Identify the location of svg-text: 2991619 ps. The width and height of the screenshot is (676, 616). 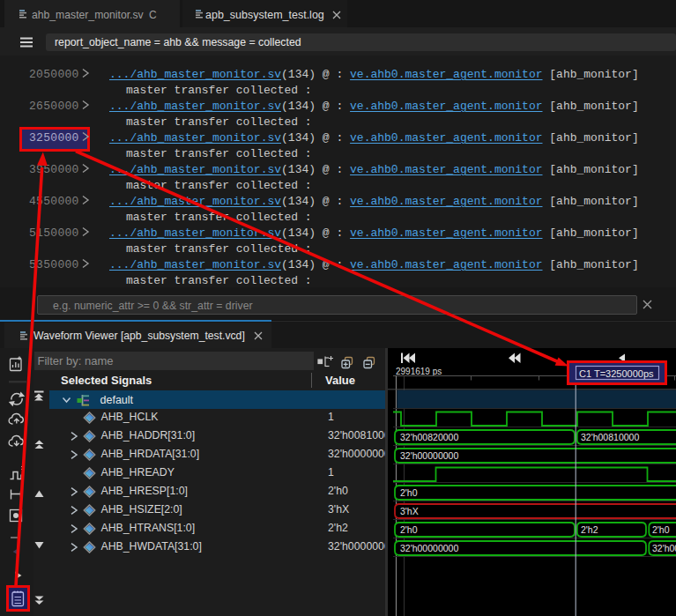
(419, 372).